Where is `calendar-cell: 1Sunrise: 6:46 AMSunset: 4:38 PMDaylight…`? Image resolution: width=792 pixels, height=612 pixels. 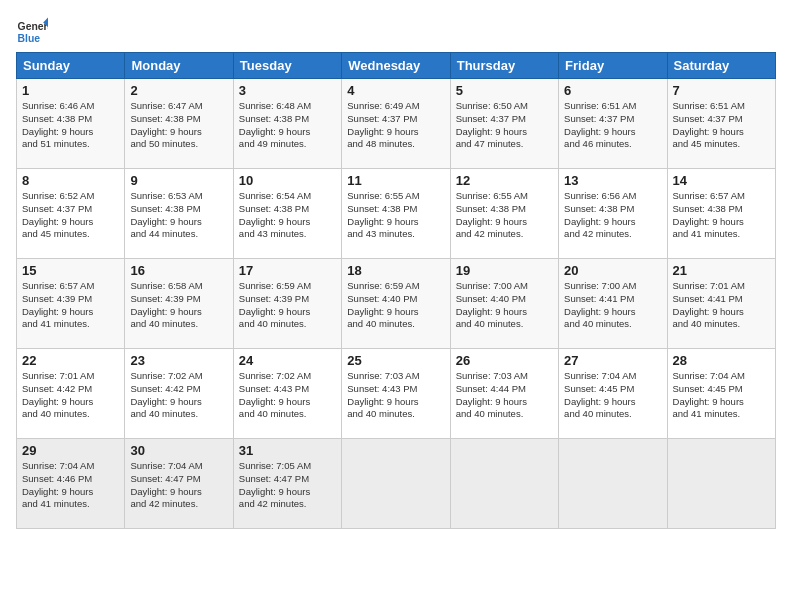
calendar-cell: 1Sunrise: 6:46 AMSunset: 4:38 PMDaylight… is located at coordinates (71, 124).